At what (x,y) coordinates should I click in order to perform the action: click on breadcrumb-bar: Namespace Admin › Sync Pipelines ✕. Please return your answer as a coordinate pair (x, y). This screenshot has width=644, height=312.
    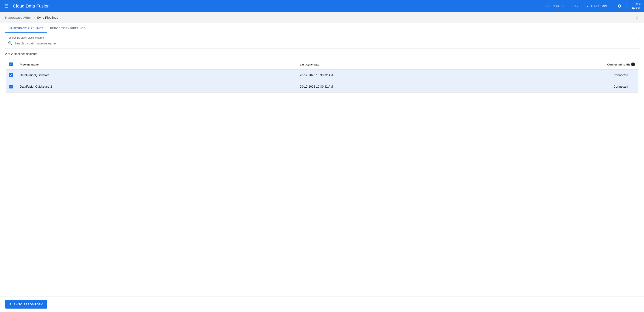
    Looking at the image, I should click on (322, 17).